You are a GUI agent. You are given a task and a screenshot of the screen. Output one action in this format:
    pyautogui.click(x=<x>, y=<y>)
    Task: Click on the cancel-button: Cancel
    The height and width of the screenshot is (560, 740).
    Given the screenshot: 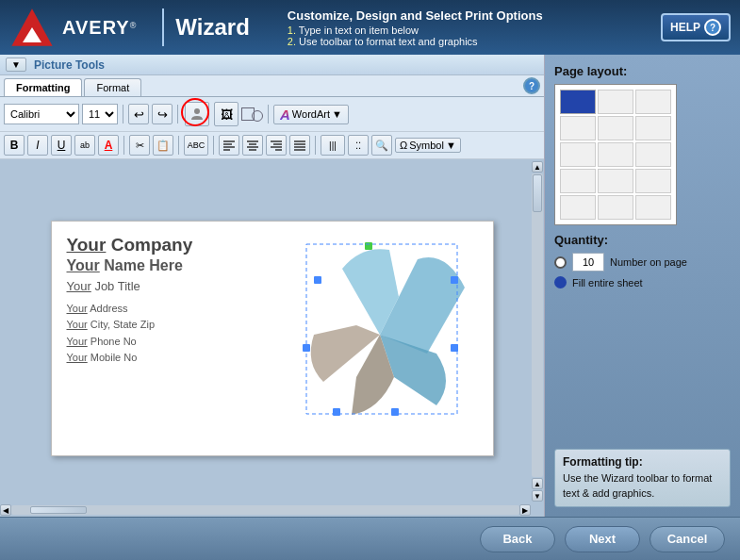 What is the action you would take?
    pyautogui.click(x=687, y=539)
    